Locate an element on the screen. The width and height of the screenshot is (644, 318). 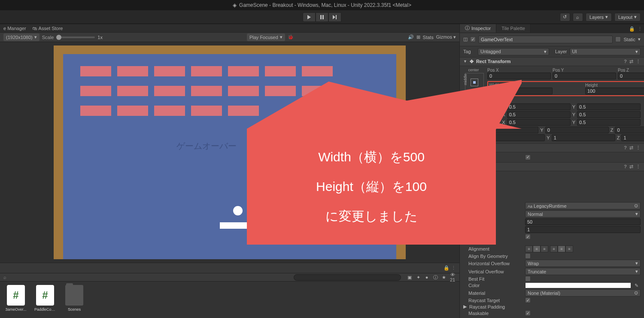
best-fit-checkbox is located at coordinates (528, 279).